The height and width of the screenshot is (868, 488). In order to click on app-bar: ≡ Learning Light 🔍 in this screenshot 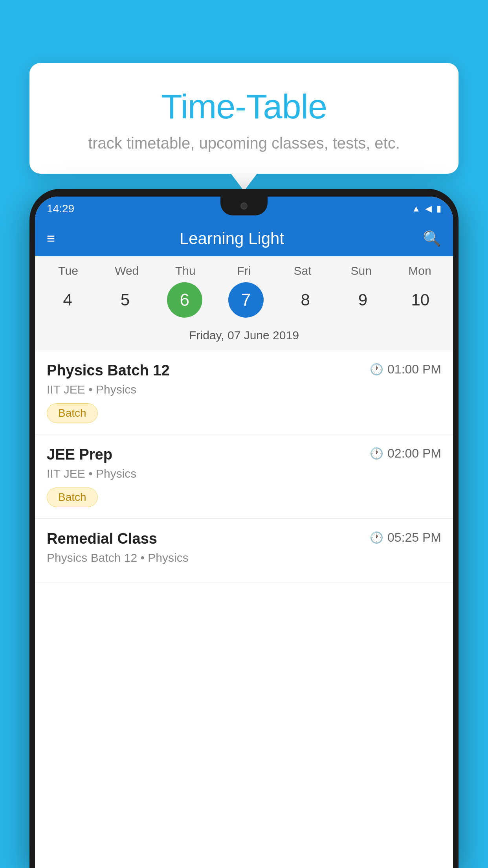, I will do `click(244, 239)`.